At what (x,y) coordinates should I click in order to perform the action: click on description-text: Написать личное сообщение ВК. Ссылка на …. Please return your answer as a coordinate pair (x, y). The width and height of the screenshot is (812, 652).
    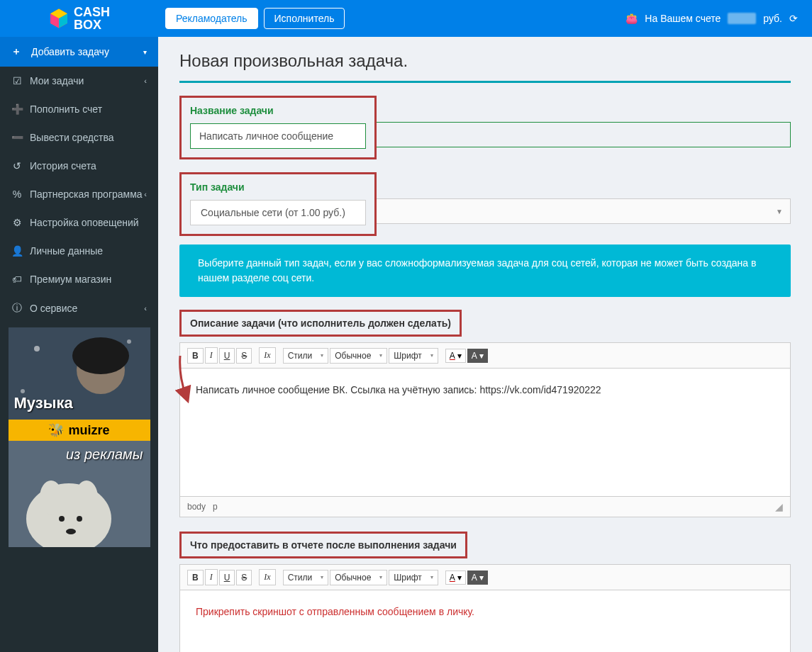
    Looking at the image, I should click on (399, 390).